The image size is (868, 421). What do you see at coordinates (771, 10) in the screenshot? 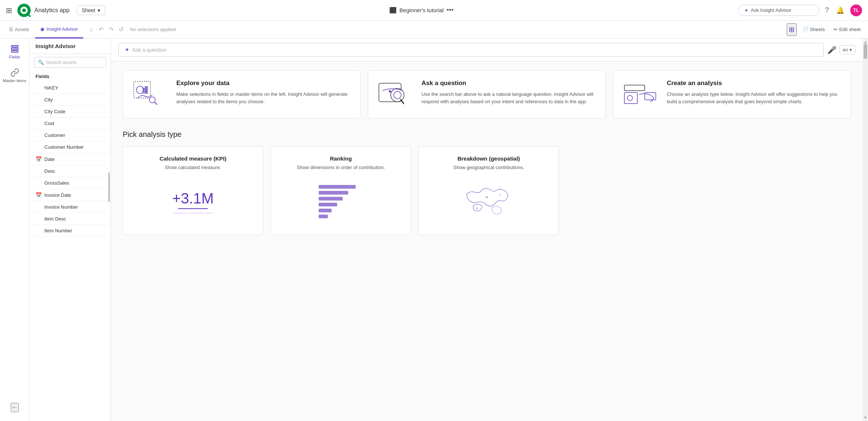
I see `ask-insight-label: Ask Insight Advisor` at bounding box center [771, 10].